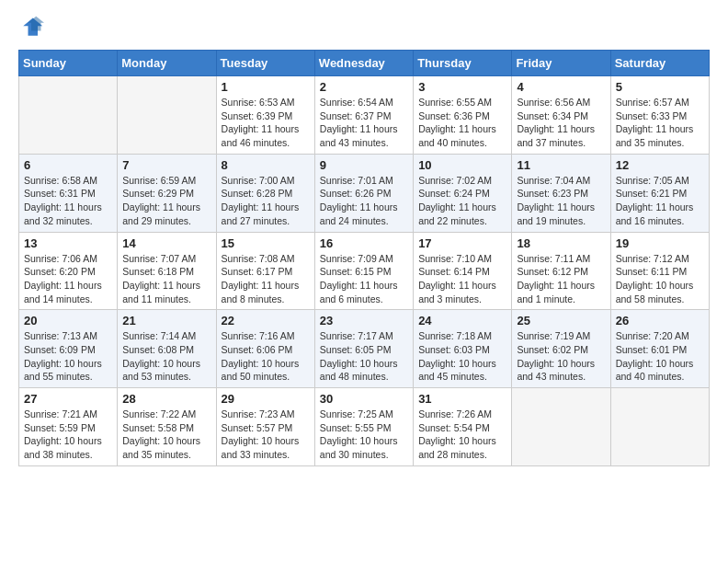 The image size is (728, 563). Describe the element at coordinates (660, 201) in the screenshot. I see `day-detail: Sunrise: 7:05 AMSunset: 6:21 PMDaylight:…` at that location.